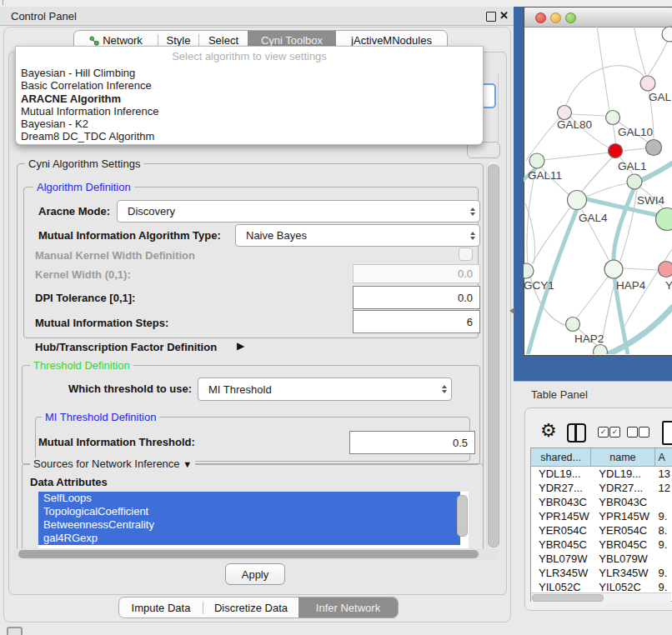 The image size is (672, 635). I want to click on table-row: YPR145WYPR145W9., so click(602, 517).